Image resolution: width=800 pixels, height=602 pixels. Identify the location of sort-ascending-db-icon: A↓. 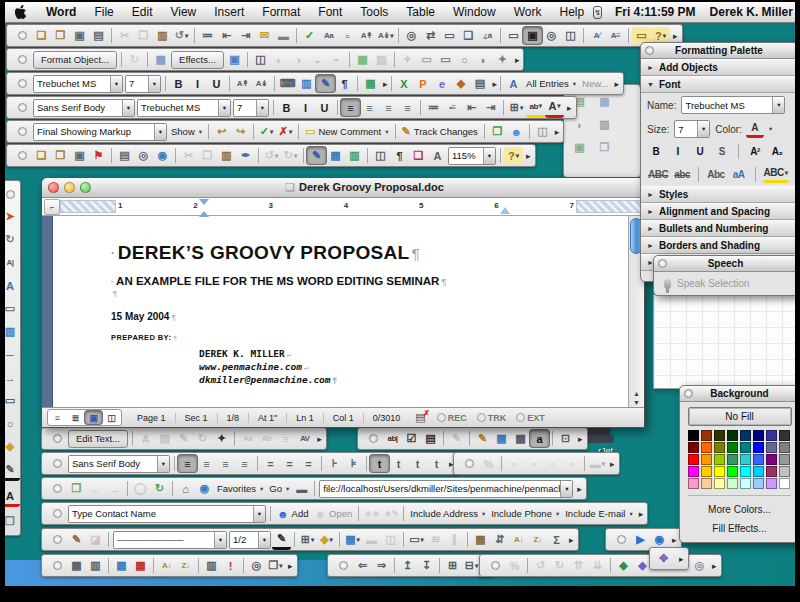
(166, 566).